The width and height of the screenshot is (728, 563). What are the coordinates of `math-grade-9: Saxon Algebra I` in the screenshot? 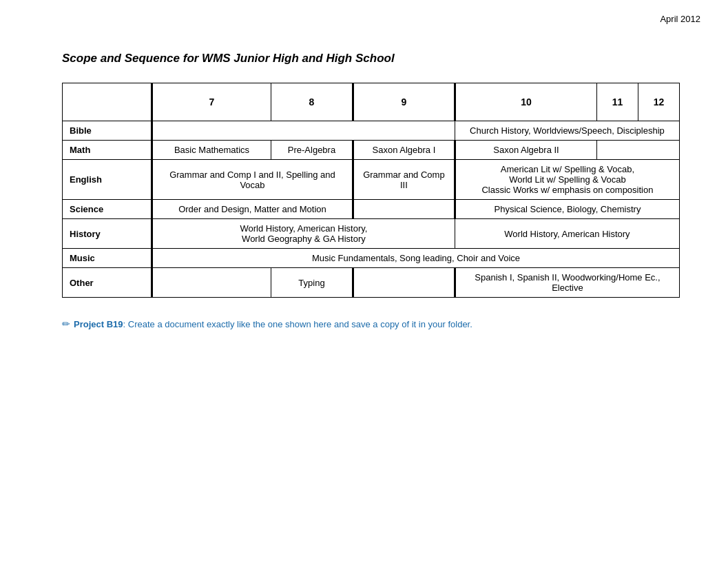 It's located at (404, 150).